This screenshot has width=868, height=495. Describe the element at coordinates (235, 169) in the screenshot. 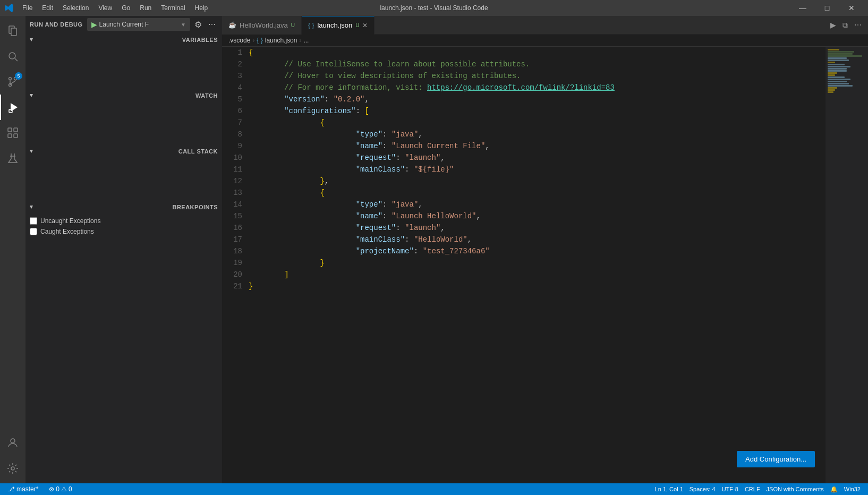

I see `line-numbers: 1 2 3 4 5 6 7 8 9 10 11 12 13 14` at that location.